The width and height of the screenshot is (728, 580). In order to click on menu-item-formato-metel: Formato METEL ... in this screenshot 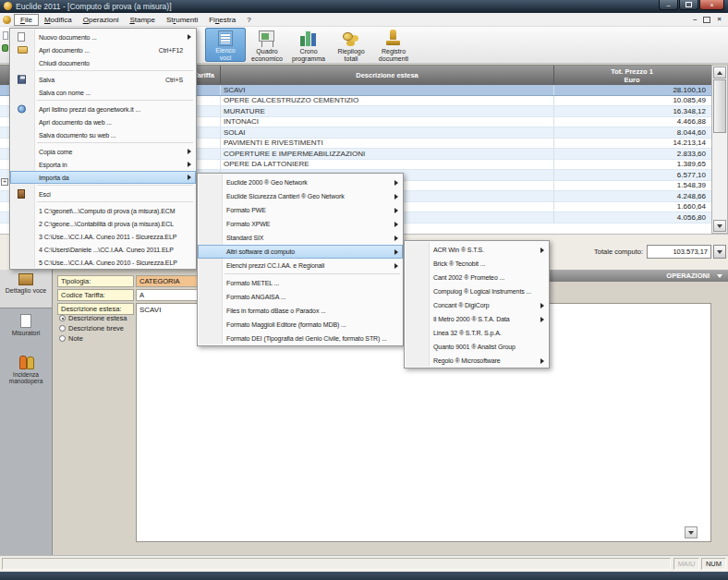, I will do `click(300, 283)`.